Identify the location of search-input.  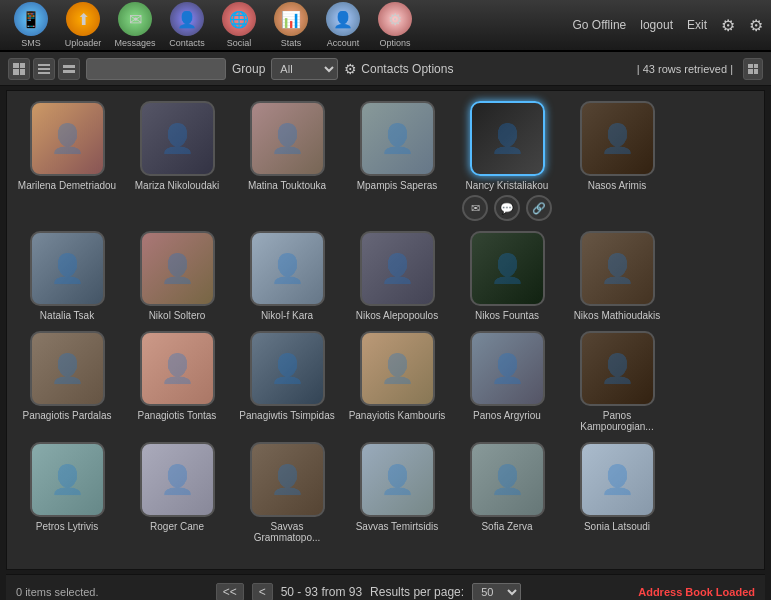
(156, 69).